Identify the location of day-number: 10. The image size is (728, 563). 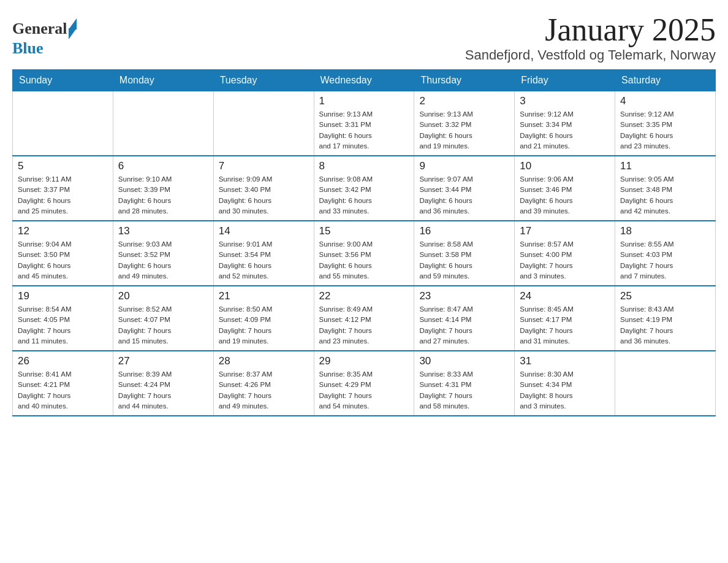
(565, 166).